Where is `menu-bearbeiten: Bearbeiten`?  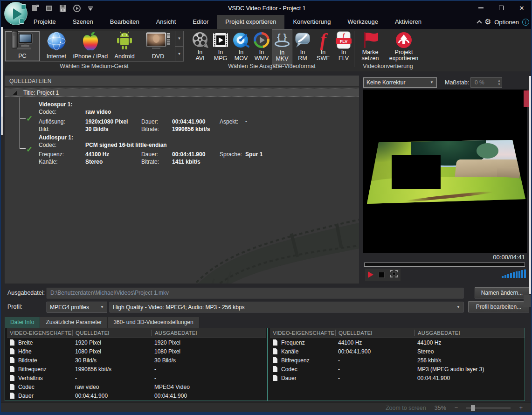 menu-bearbeiten: Bearbeiten is located at coordinates (125, 22).